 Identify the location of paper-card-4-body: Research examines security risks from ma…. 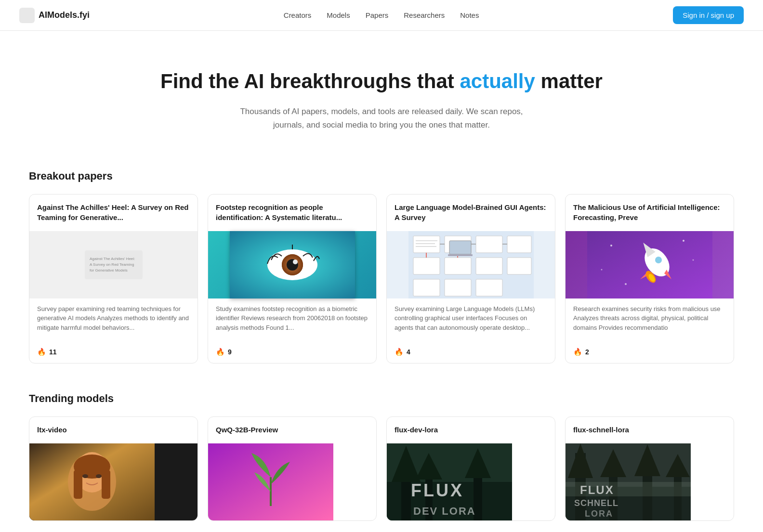
(649, 322).